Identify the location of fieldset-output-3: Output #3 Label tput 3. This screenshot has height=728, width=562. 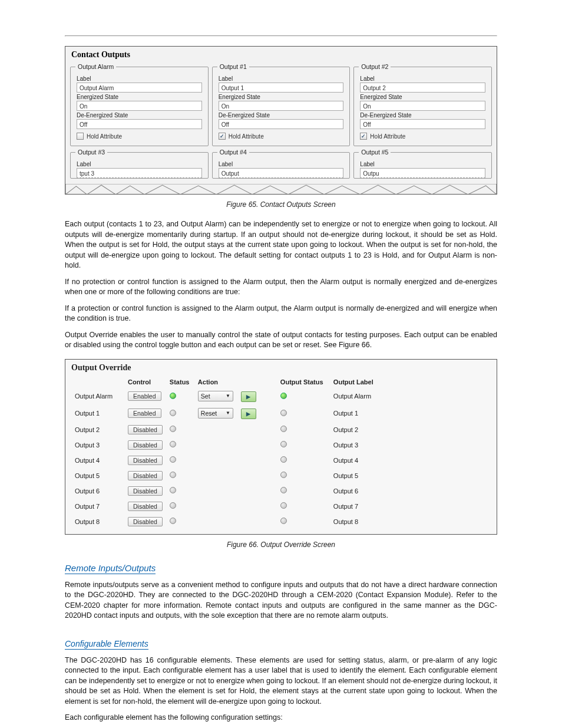
(139, 165).